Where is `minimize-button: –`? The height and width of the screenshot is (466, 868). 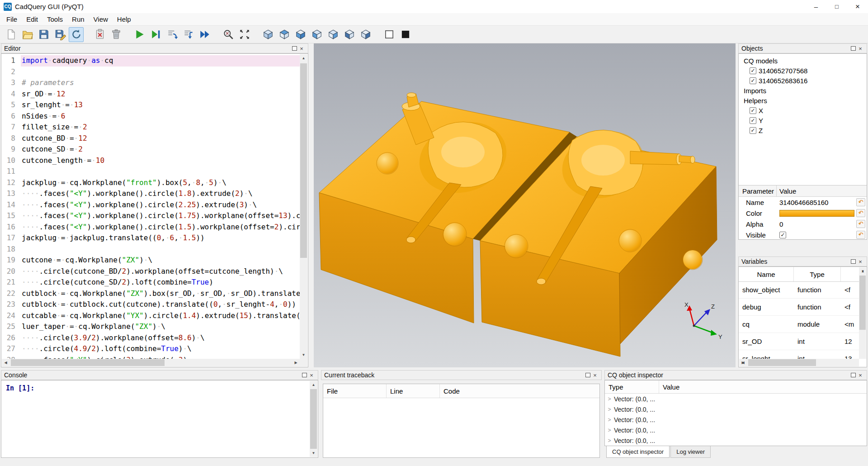
minimize-button: – is located at coordinates (816, 6).